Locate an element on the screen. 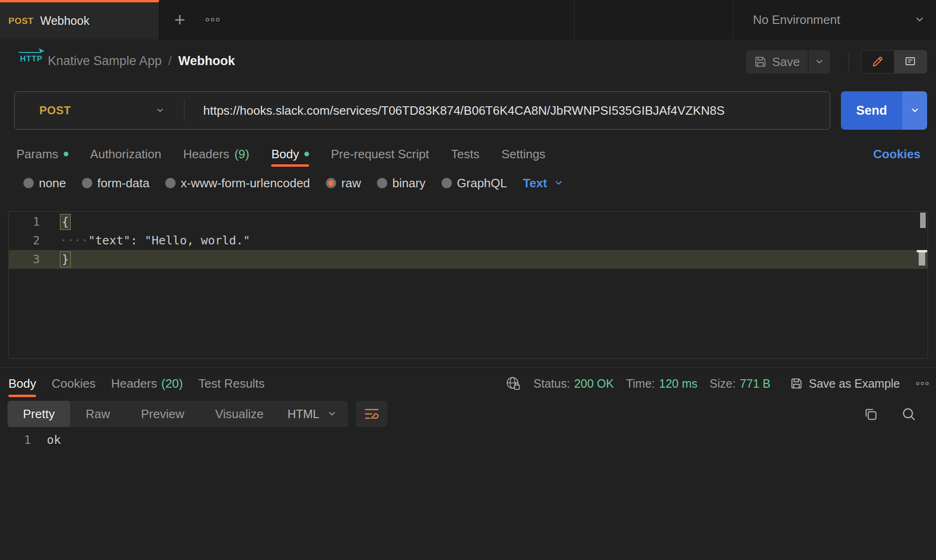 Image resolution: width=936 pixels, height=560 pixels. bracket-highlight: } is located at coordinates (66, 259).